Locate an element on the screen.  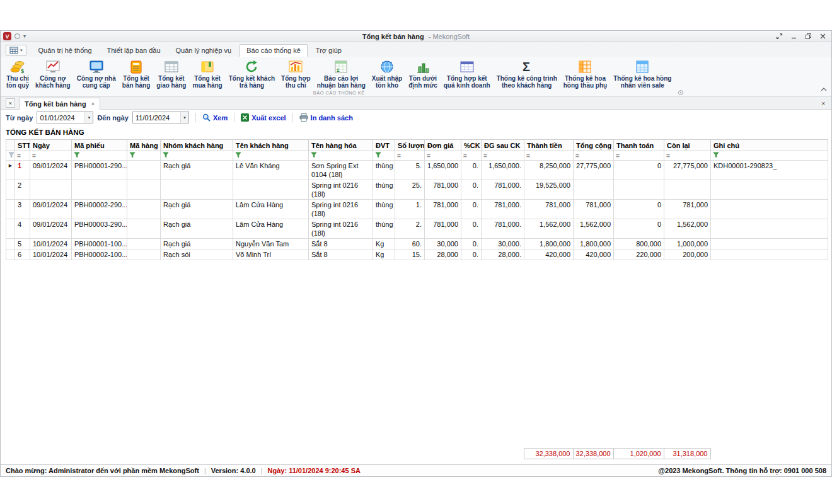
table-cell: 1 is located at coordinates (23, 170).